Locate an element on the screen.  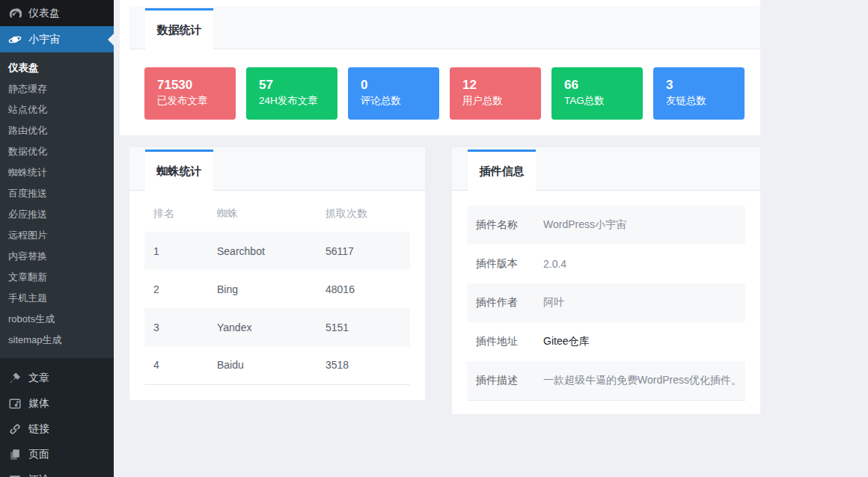
submenu-item-site-optimize: 站点优化 is located at coordinates (57, 110).